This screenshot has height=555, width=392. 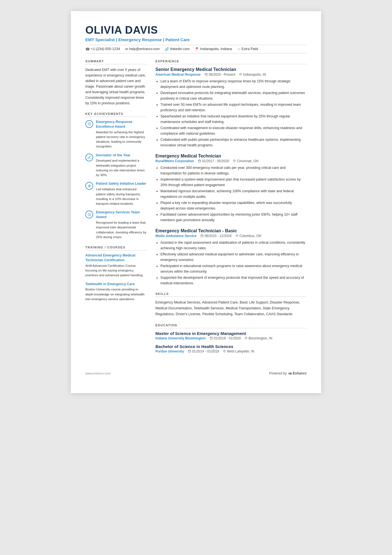 I want to click on footer-website: www.enhancv.com, so click(x=98, y=373).